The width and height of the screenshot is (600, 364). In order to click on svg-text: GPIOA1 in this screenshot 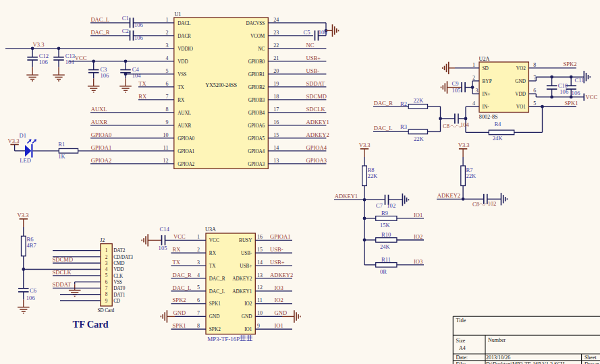, I will do `click(186, 151)`.